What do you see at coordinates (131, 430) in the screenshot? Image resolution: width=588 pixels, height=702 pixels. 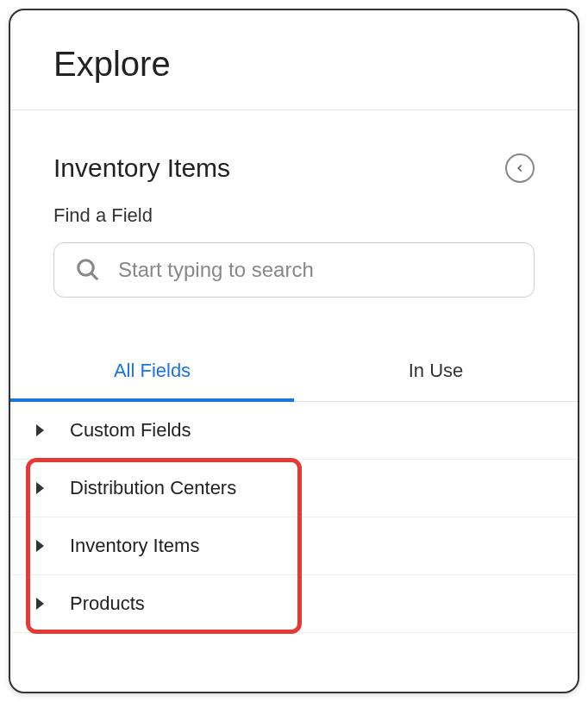 I see `field-label: Custom Fields` at bounding box center [131, 430].